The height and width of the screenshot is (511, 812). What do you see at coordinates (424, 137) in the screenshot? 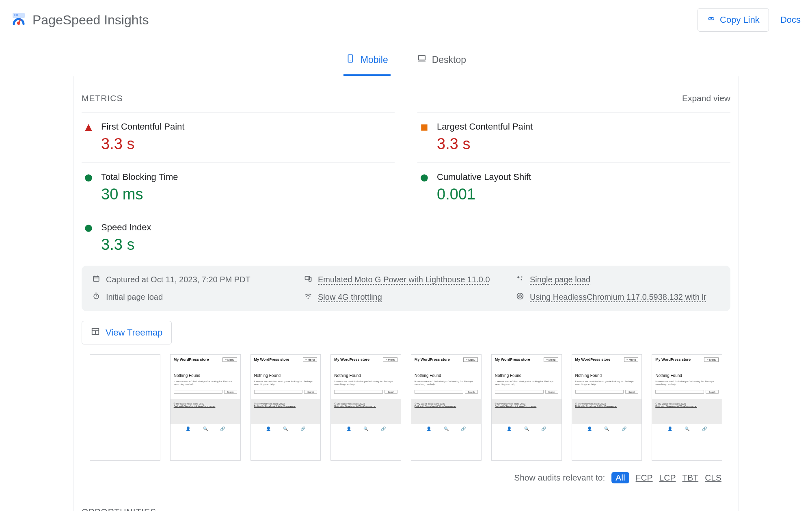
I see `status-warn-icon` at bounding box center [424, 137].